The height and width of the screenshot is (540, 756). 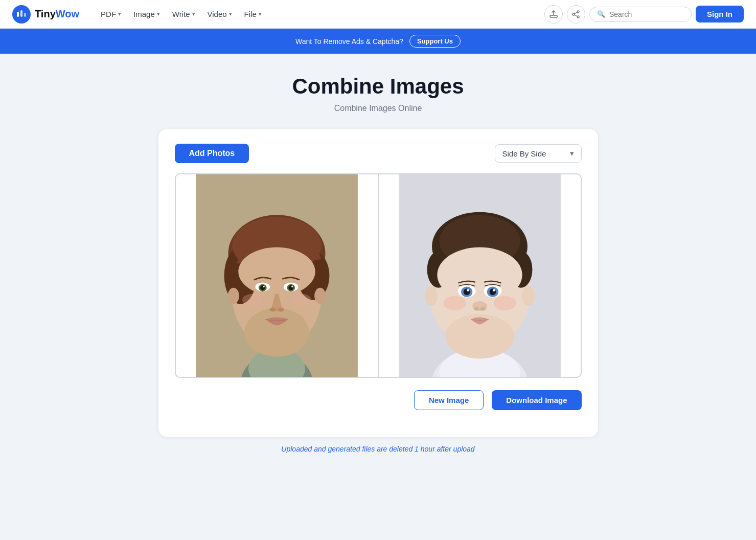 I want to click on action-buttons-row: New Image Download Image, so click(x=378, y=400).